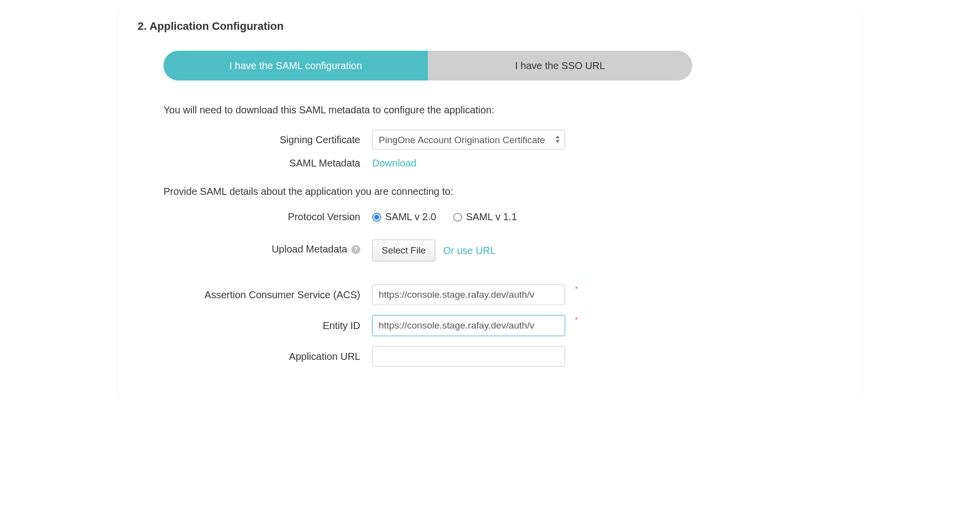 Image resolution: width=980 pixels, height=507 pixels. What do you see at coordinates (268, 295) in the screenshot?
I see `label-acs: Assertion Consumer Service (ACS)` at bounding box center [268, 295].